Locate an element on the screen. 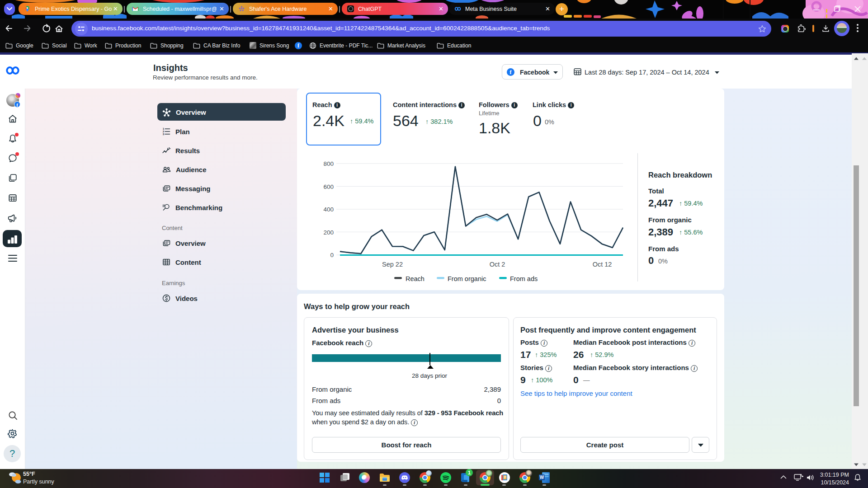 The width and height of the screenshot is (868, 488). svg-text: 0 is located at coordinates (332, 255).